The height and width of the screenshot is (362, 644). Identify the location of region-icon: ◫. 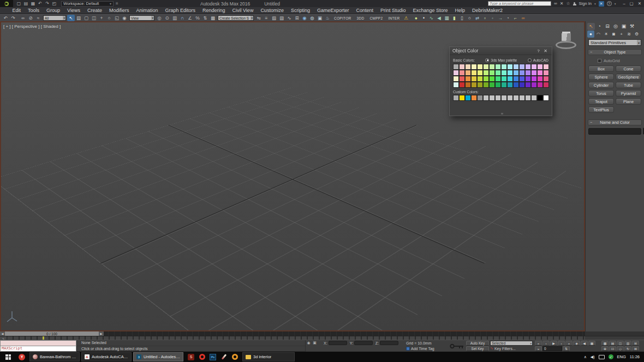
(620, 343).